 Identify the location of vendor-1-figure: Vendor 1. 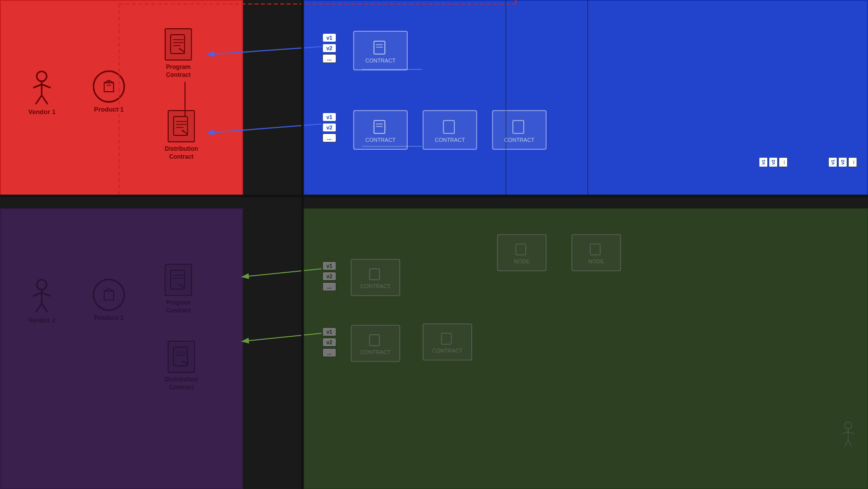
(42, 93).